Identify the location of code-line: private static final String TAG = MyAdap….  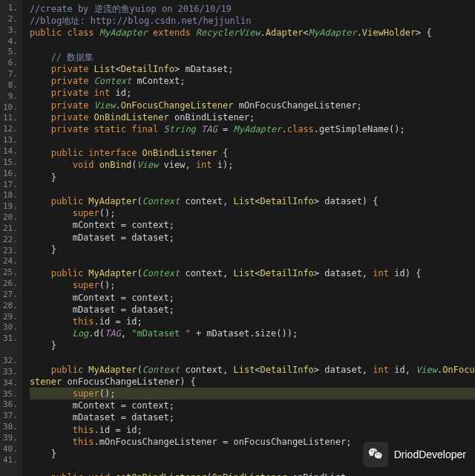
(252, 129).